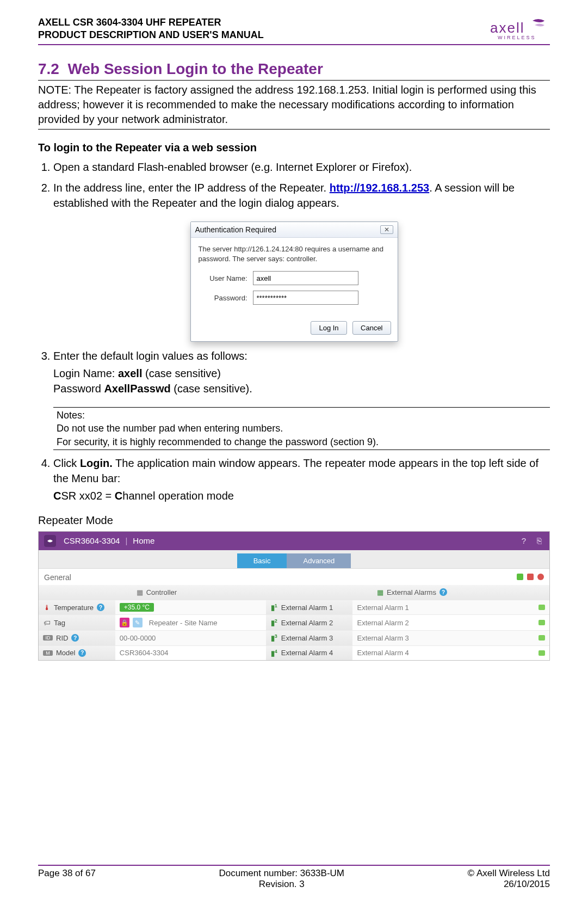  I want to click on brand-logo: axell WIRELESS, so click(520, 29).